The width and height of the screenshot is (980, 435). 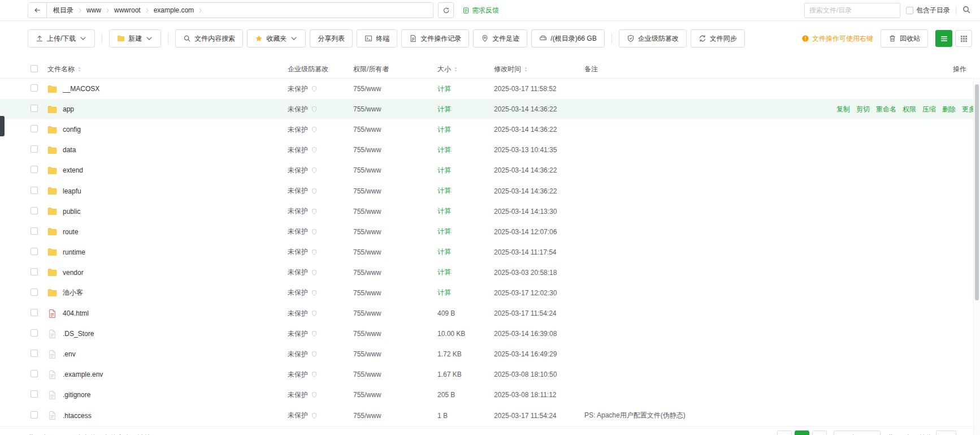 I want to click on page-size-select: 500条/页, so click(x=857, y=433).